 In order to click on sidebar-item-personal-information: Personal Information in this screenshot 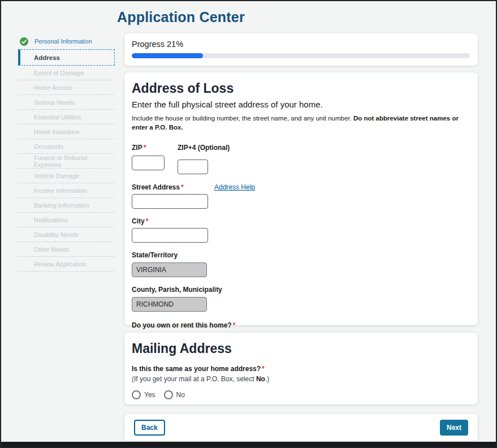, I will do `click(67, 41)`.